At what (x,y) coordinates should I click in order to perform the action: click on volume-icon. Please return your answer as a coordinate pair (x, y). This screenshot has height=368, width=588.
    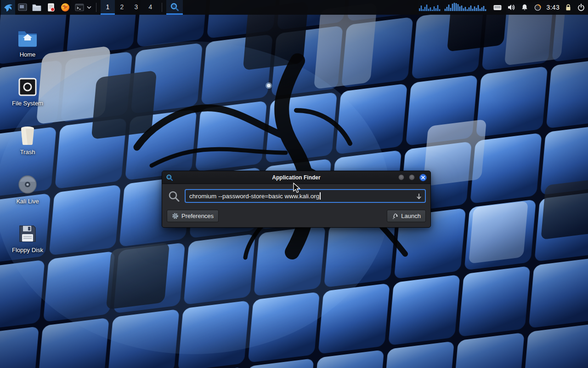
    Looking at the image, I should click on (511, 7).